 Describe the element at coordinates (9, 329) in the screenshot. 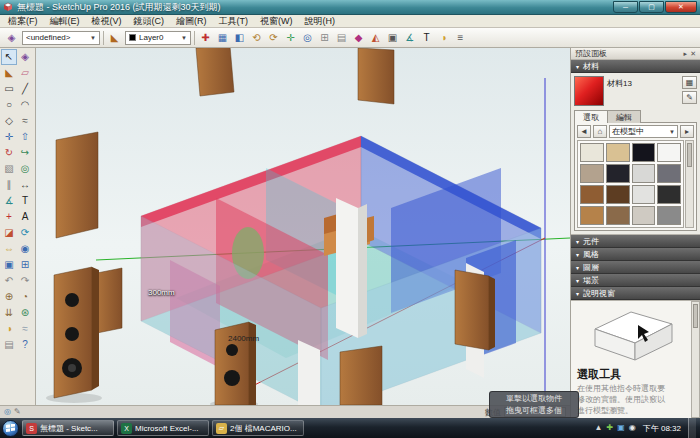

I see `tool-icon: ◑` at that location.